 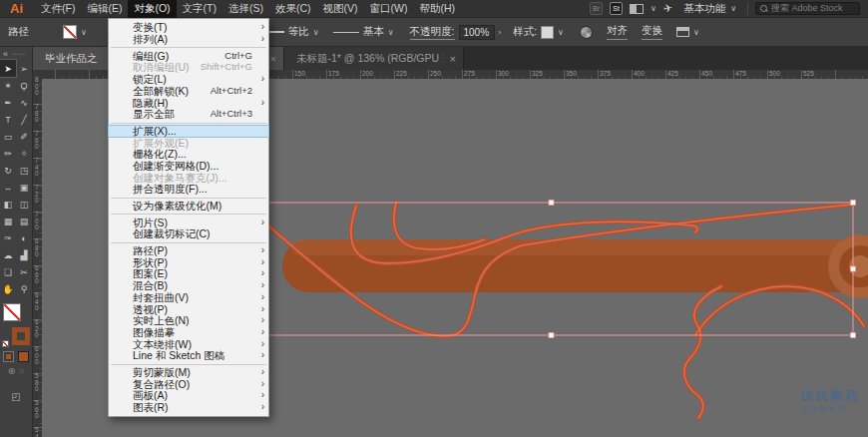 What do you see at coordinates (189, 222) in the screenshot?
I see `object-menu-item: 切片(S)›` at bounding box center [189, 222].